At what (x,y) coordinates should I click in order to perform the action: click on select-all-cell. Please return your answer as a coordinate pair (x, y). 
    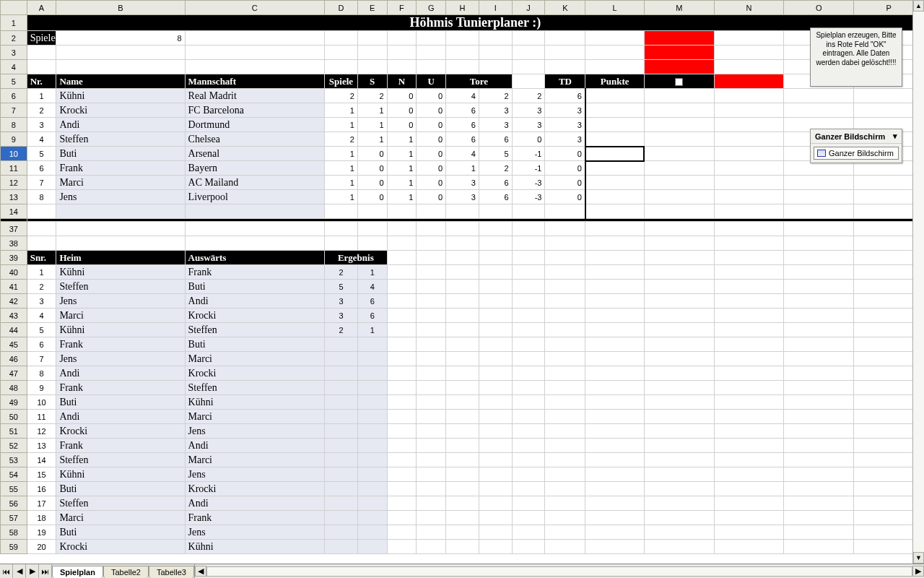
    Looking at the image, I should click on (14, 8).